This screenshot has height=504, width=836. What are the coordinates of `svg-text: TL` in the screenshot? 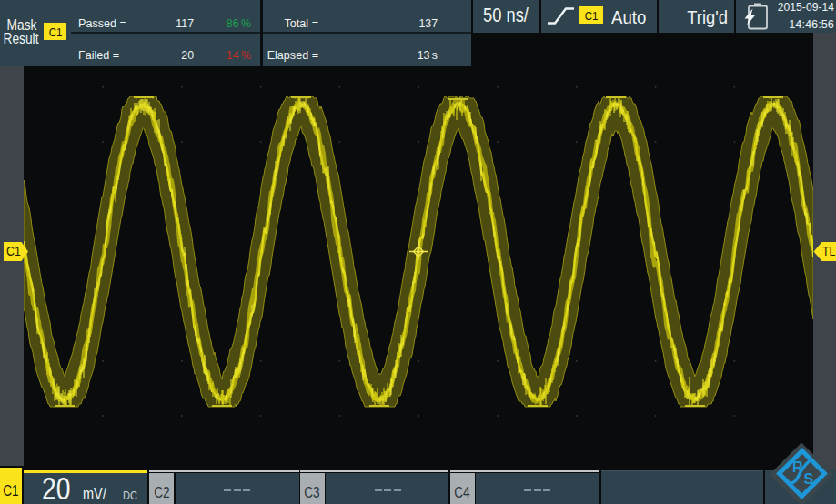 It's located at (830, 252).